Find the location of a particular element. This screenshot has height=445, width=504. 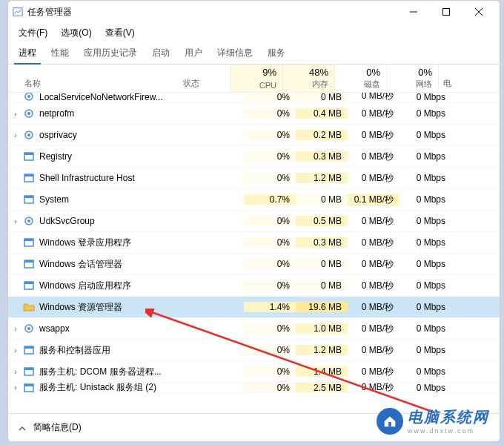

fewer-details-link: 简略信息(D) is located at coordinates (58, 427).